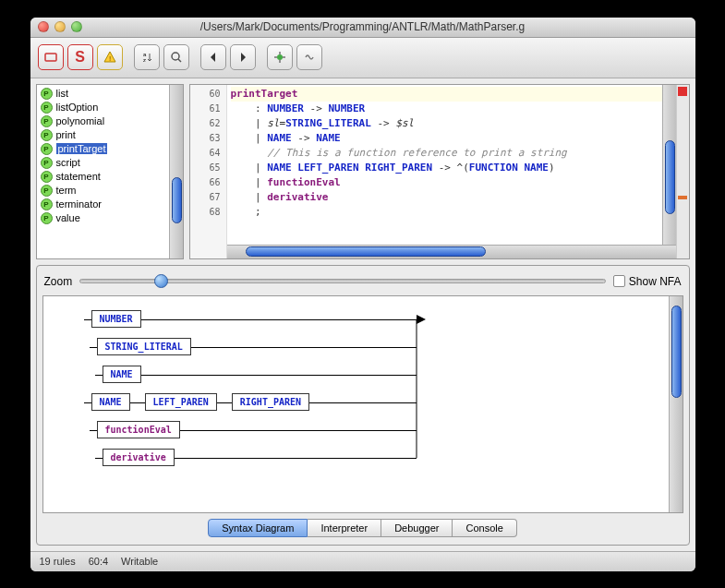 This screenshot has height=588, width=725. I want to click on rule-item-print: Pprint, so click(110, 135).